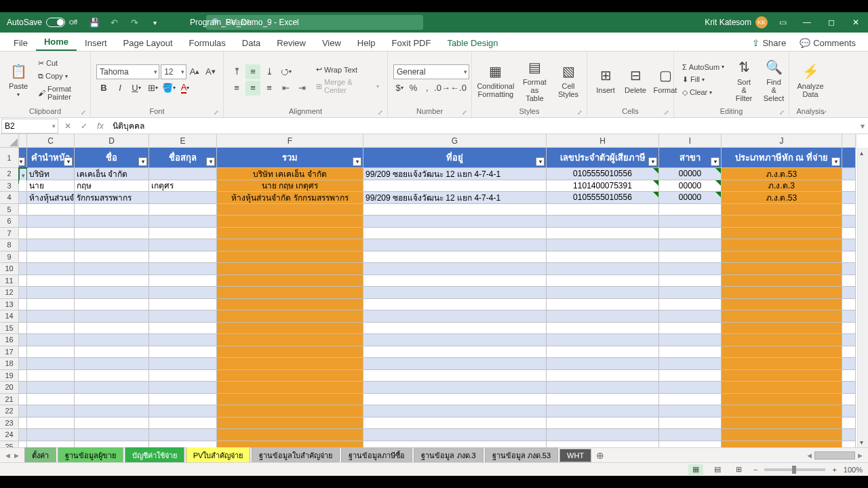 This screenshot has height=488, width=868. What do you see at coordinates (9, 298) in the screenshot?
I see `row-headers: 1234567891011121314151617181920212223242…` at bounding box center [9, 298].